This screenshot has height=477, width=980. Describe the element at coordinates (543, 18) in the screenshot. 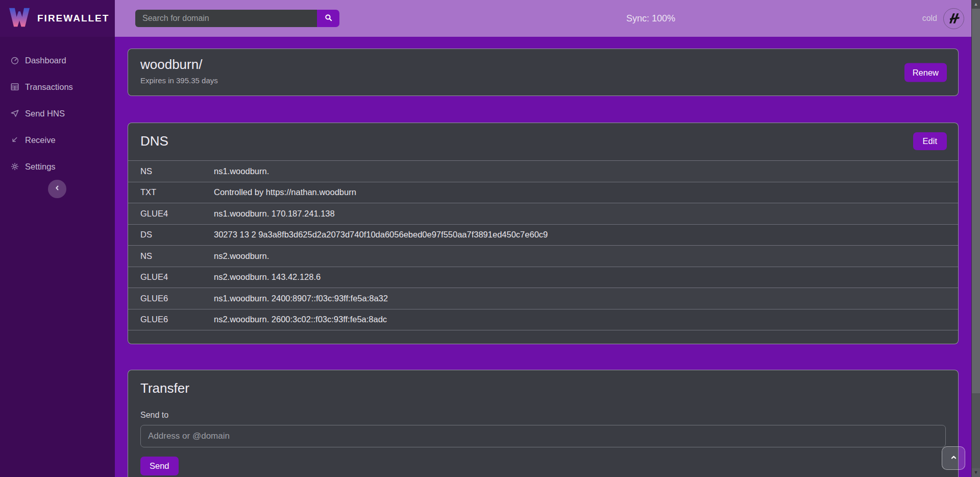

I see `topbar: Sync: 100% cold` at that location.